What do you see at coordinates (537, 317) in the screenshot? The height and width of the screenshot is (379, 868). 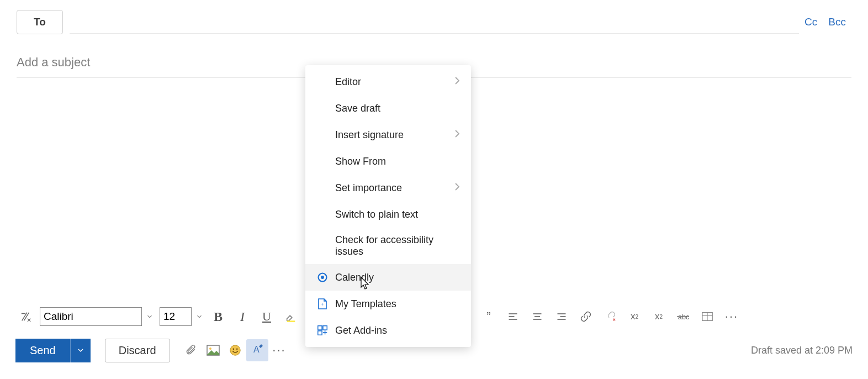 I see `align-center-icon` at bounding box center [537, 317].